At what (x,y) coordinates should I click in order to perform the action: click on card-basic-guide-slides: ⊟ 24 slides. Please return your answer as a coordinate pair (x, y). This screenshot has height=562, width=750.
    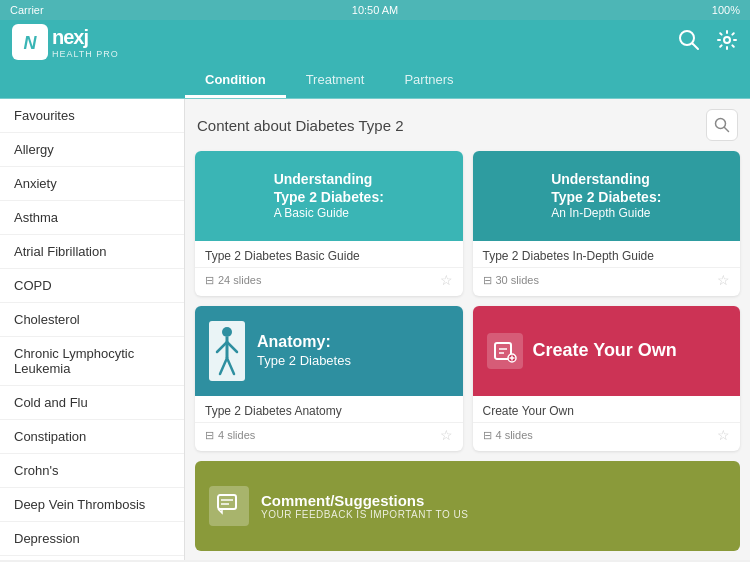
    Looking at the image, I should click on (233, 280).